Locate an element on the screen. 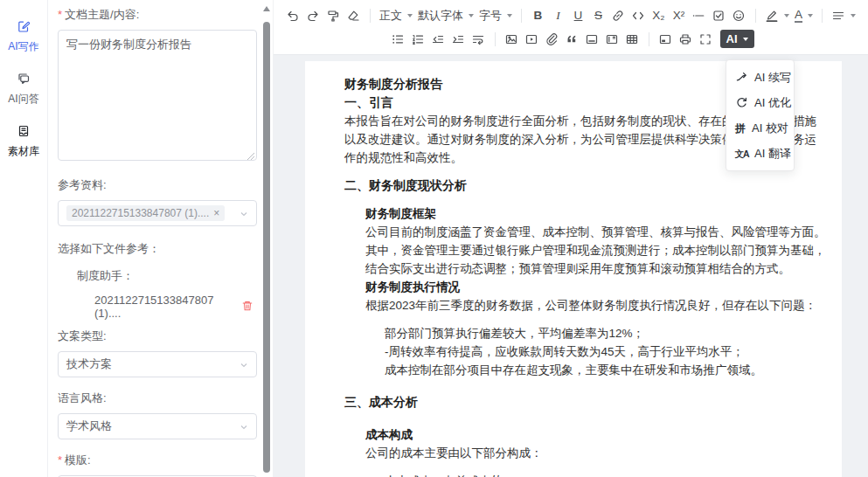  undo-button is located at coordinates (294, 16).